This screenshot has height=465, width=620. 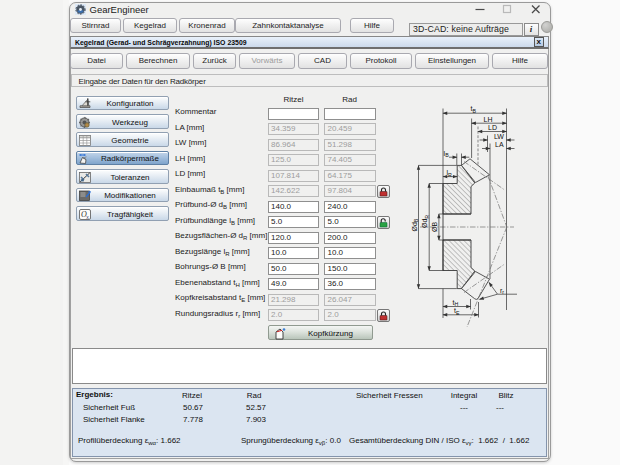 I want to click on svg-text: ØB, so click(x=434, y=227).